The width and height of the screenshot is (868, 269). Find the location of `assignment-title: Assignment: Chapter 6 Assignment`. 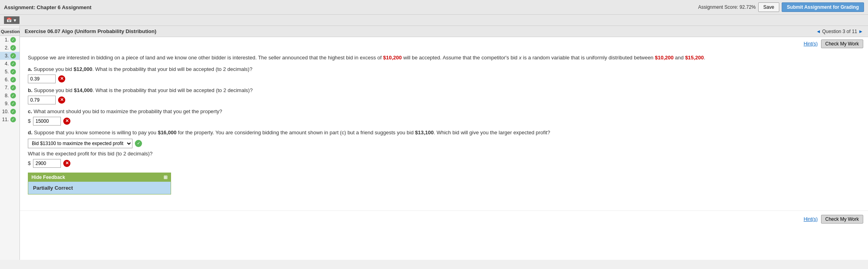

assignment-title: Assignment: Chapter 6 Assignment is located at coordinates (48, 7).